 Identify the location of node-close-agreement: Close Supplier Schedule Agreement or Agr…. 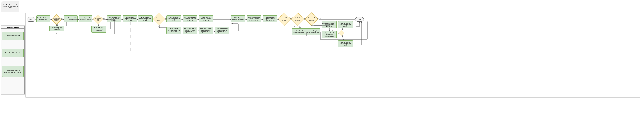
(13, 71).